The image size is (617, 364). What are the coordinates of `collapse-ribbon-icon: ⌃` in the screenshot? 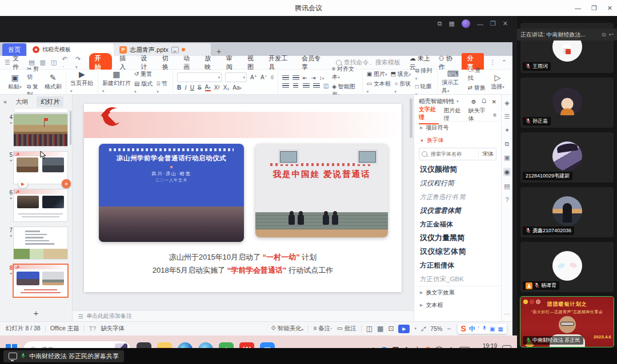 It's located at (504, 63).